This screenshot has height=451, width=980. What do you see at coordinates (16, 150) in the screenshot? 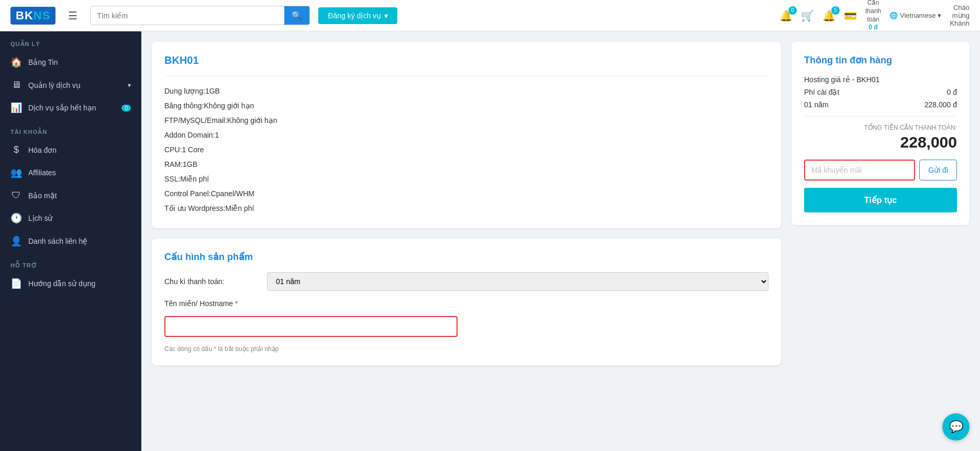
I see `dollar-icon: $` at bounding box center [16, 150].